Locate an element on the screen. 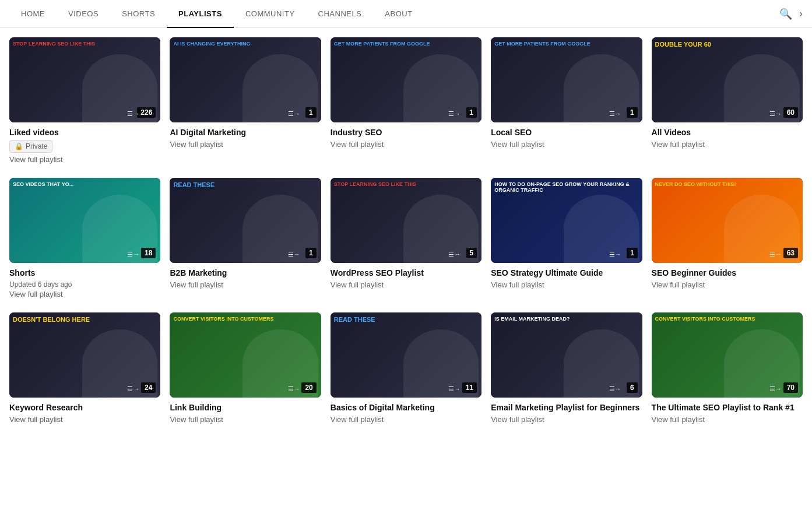 The height and width of the screenshot is (506, 812). count-badge-seo-beginner: 63 is located at coordinates (790, 253).